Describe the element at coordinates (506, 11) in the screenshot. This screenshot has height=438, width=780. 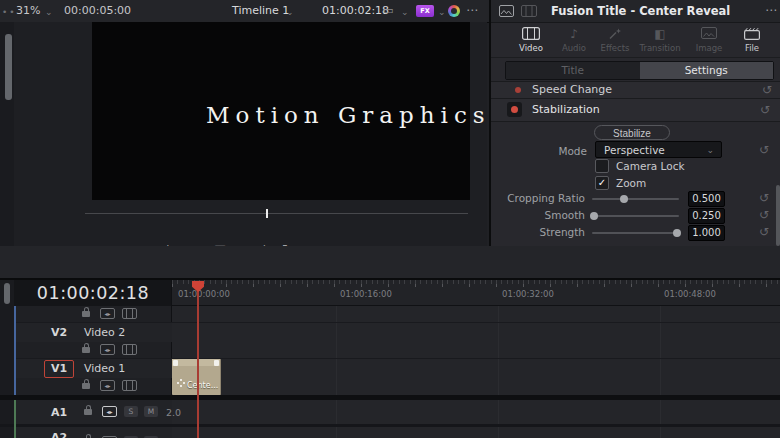
I see `clip-thumbnail-icon` at that location.